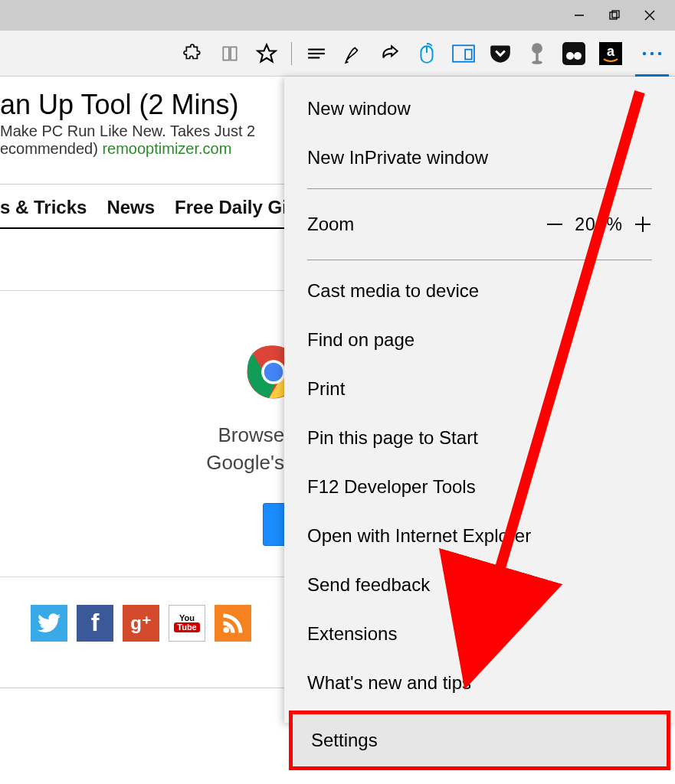 This screenshot has height=784, width=675. What do you see at coordinates (480, 224) in the screenshot?
I see `menu-zoom-row: Zoom 200%` at bounding box center [480, 224].